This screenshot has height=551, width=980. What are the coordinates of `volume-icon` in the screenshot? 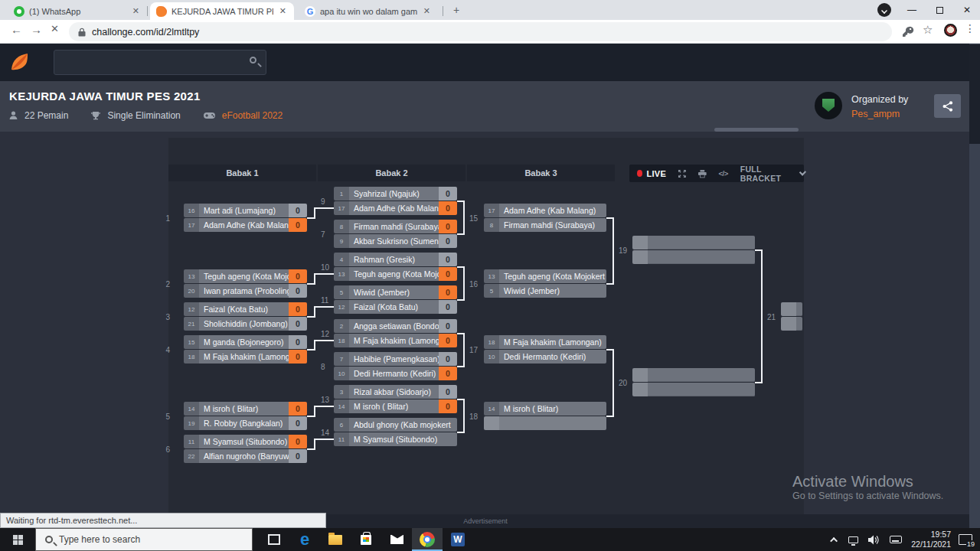 It's located at (874, 540).